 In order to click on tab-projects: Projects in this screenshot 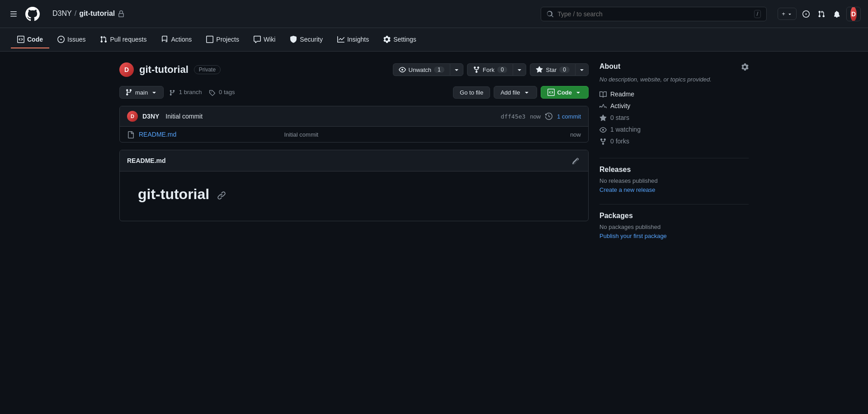, I will do `click(222, 40)`.